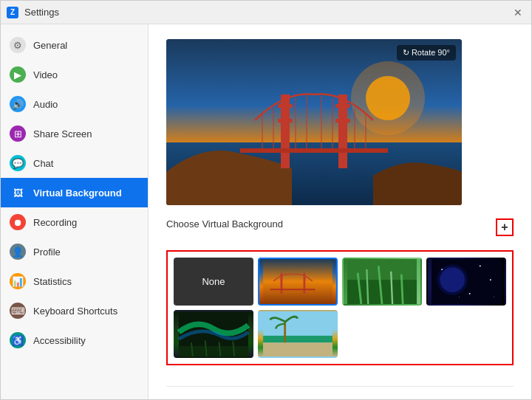 The width and height of the screenshot is (532, 400). Describe the element at coordinates (18, 45) in the screenshot. I see `general-icon: ⚙` at that location.